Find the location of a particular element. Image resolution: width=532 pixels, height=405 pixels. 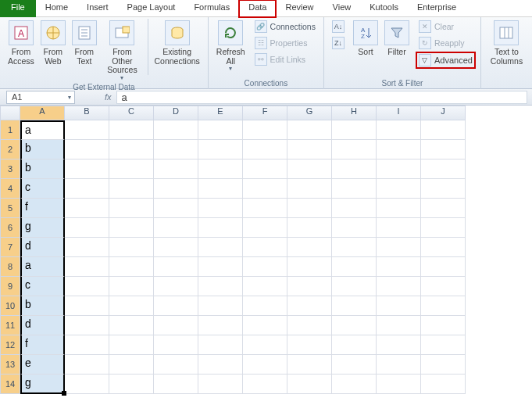

cell-D5 is located at coordinates (177, 208).